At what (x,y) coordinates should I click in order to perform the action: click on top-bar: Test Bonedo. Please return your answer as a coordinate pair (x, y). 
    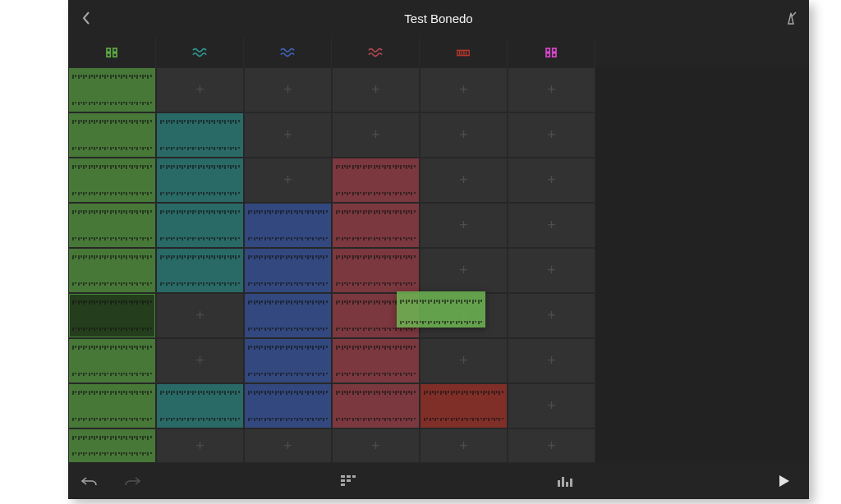
    Looking at the image, I should click on (439, 18).